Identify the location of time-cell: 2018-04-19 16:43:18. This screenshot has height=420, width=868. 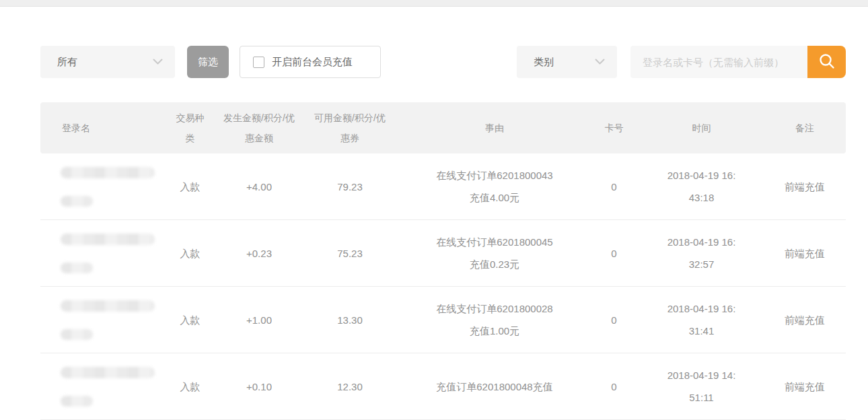
(701, 187).